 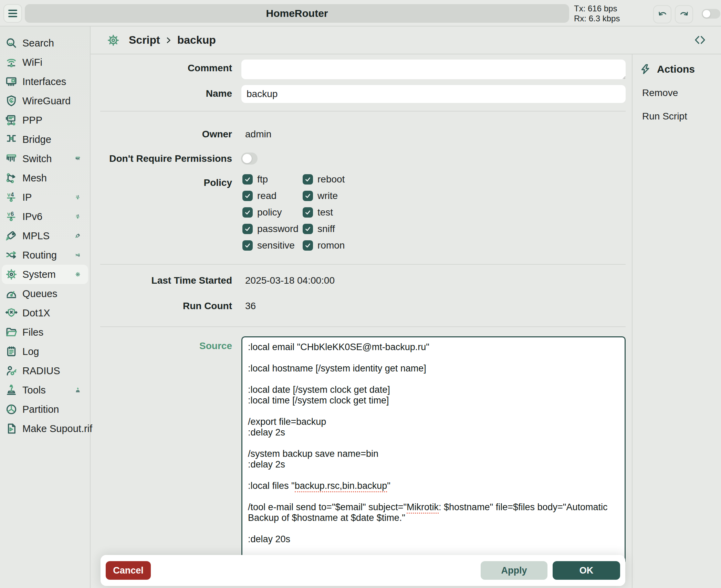 What do you see at coordinates (41, 410) in the screenshot?
I see `sidebar-item-label: Partition` at bounding box center [41, 410].